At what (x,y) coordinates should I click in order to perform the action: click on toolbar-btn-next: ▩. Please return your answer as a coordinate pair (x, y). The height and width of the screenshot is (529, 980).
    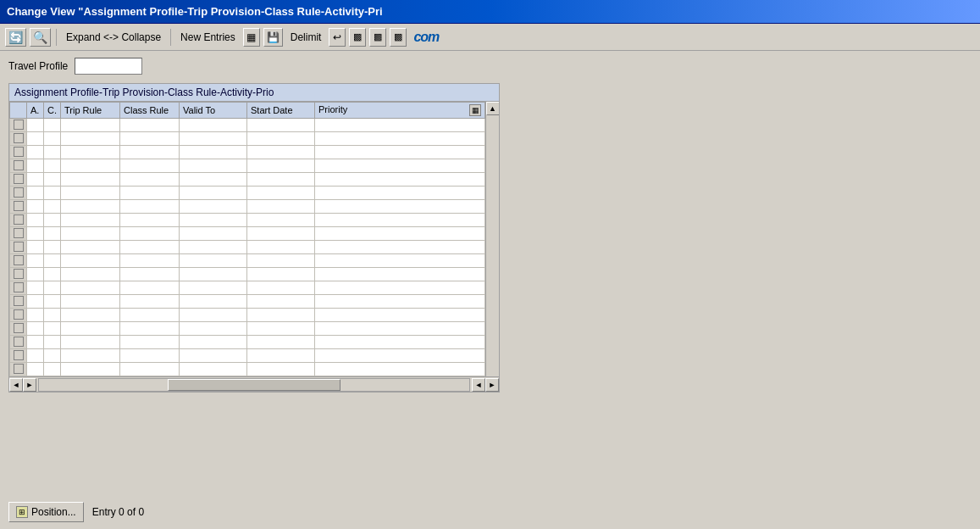
    Looking at the image, I should click on (378, 37).